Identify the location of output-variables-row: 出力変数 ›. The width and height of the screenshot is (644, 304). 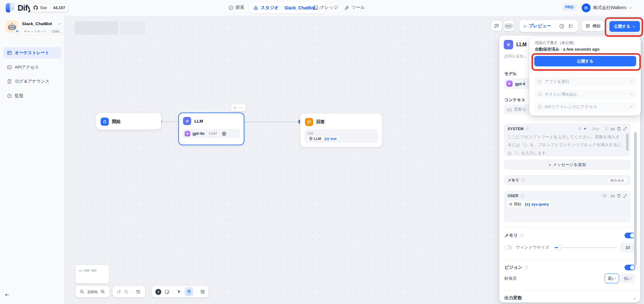
(570, 298).